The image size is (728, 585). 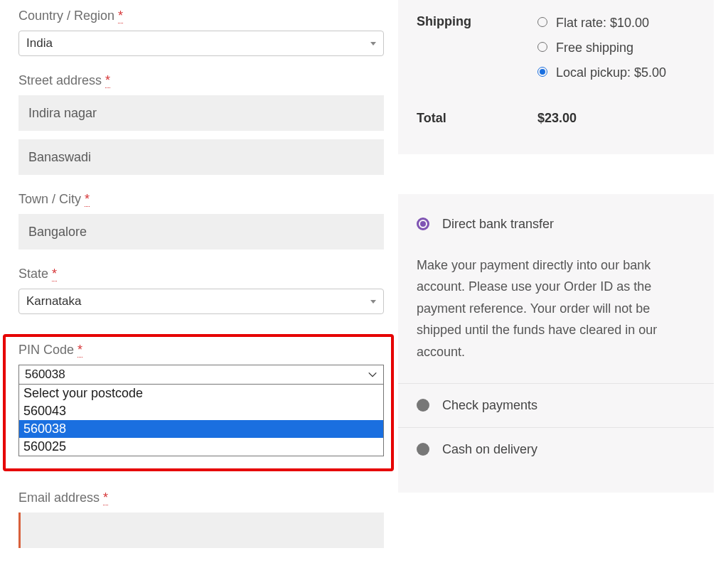 I want to click on shipping-label: Shipping, so click(x=477, y=48).